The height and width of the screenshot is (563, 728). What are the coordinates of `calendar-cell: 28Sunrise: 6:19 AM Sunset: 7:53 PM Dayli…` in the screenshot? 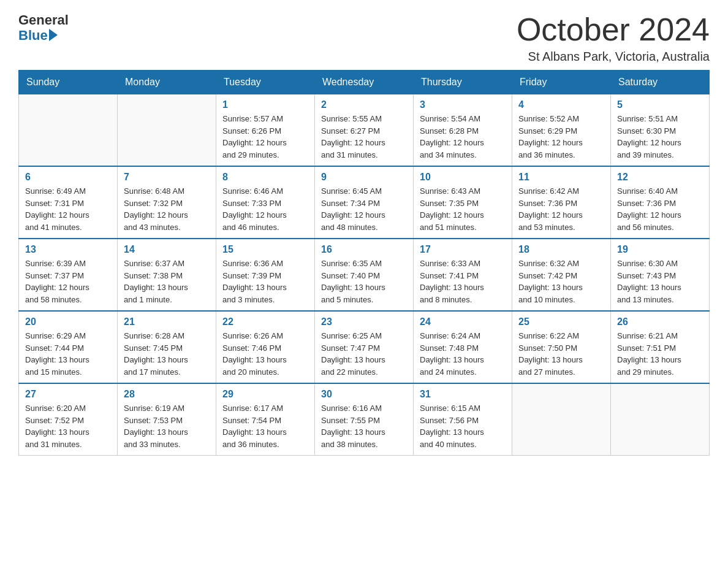 It's located at (167, 419).